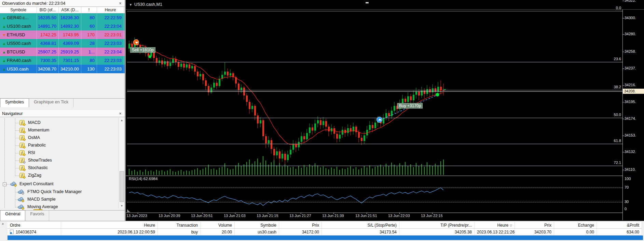  Describe the element at coordinates (575, 225) in the screenshot. I see `orders-column-header: Echange` at that location.